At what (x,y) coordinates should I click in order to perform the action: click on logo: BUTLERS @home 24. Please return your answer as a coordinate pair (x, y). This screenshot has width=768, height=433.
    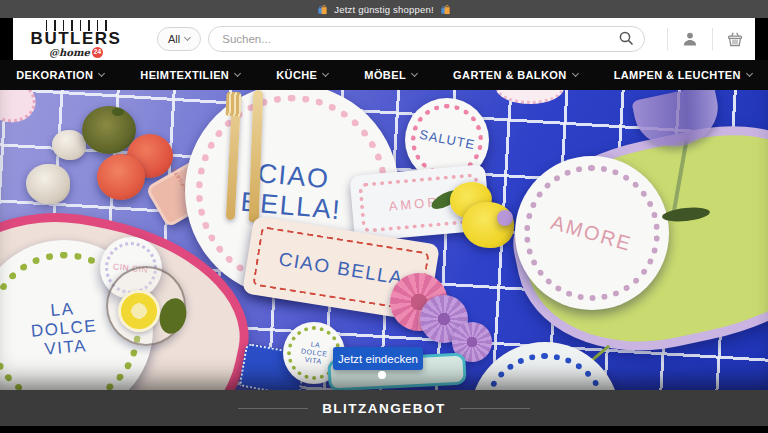
    Looking at the image, I should click on (76, 39).